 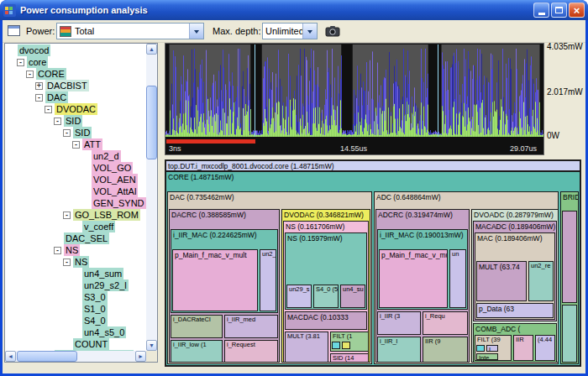 What do you see at coordinates (151, 346) in the screenshot?
I see `scroll-down-icon: ▼` at bounding box center [151, 346].